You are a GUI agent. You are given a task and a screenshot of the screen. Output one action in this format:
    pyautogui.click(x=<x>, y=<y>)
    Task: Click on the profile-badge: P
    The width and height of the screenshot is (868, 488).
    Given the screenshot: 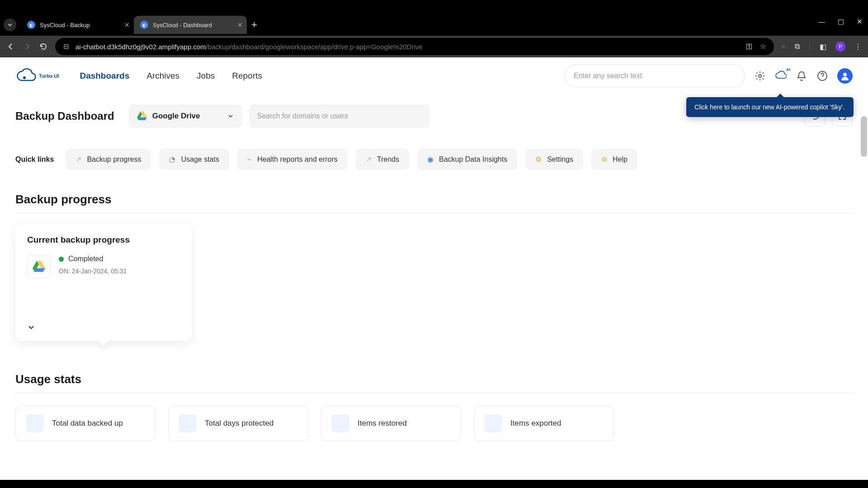 What is the action you would take?
    pyautogui.click(x=840, y=47)
    